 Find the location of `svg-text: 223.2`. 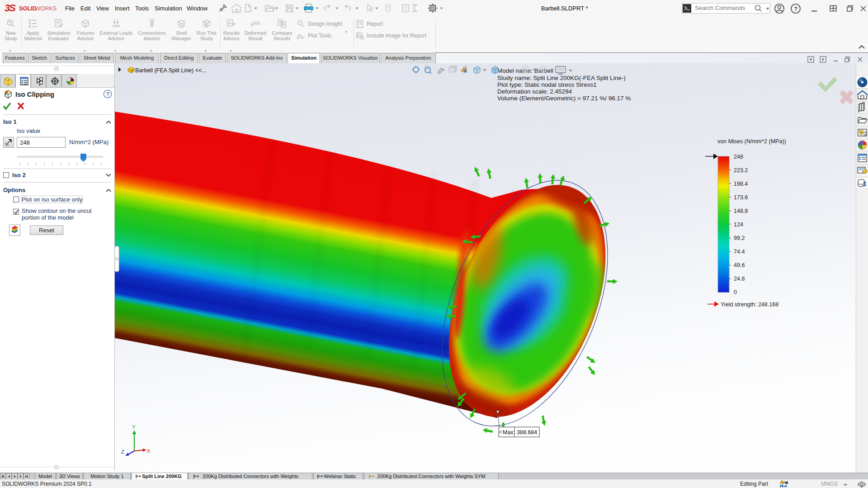

svg-text: 223.2 is located at coordinates (741, 170).